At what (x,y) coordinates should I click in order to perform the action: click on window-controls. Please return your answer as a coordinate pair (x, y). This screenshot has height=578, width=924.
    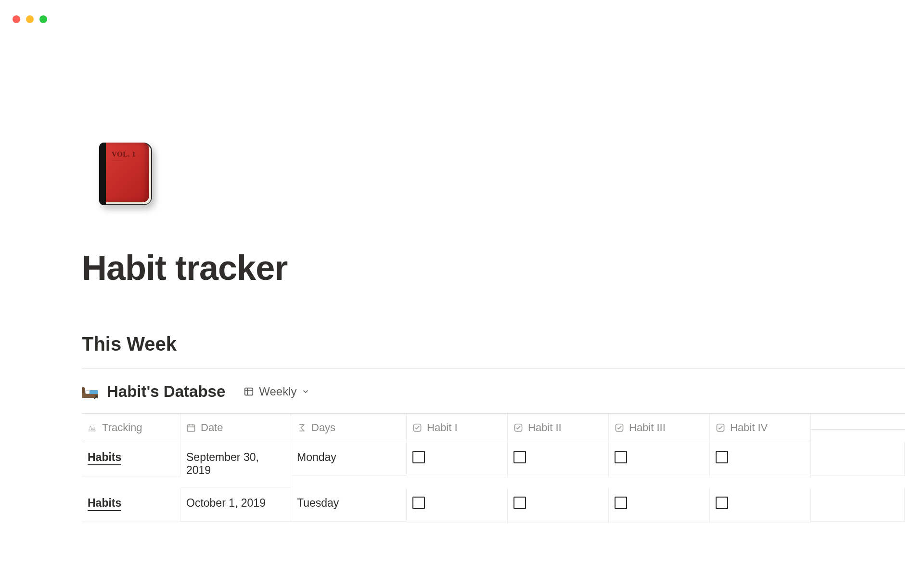
    Looking at the image, I should click on (30, 19).